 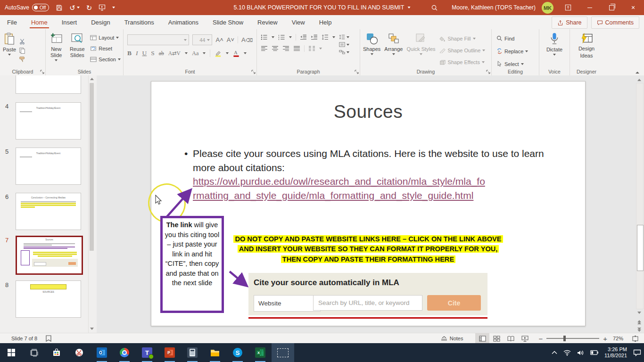 What do you see at coordinates (57, 353) in the screenshot?
I see `microsoft-store-button` at bounding box center [57, 353].